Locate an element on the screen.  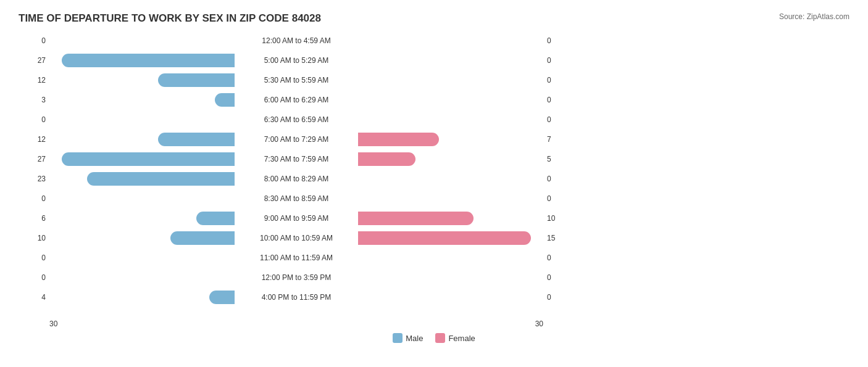
bar-row: 125:30 AM to 5:59 AM0 is located at coordinates (434, 80).